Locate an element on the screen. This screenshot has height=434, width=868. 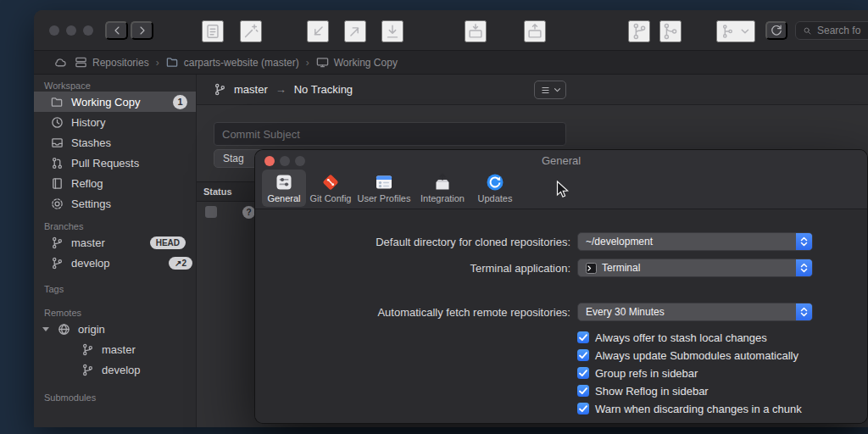
terminal-application-select: Terminal is located at coordinates (695, 268).